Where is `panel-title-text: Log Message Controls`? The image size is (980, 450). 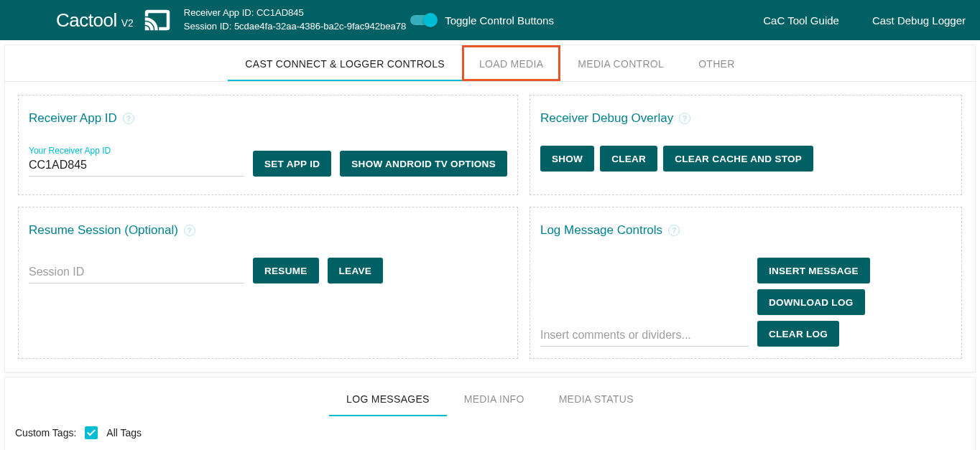
panel-title-text: Log Message Controls is located at coordinates (601, 230).